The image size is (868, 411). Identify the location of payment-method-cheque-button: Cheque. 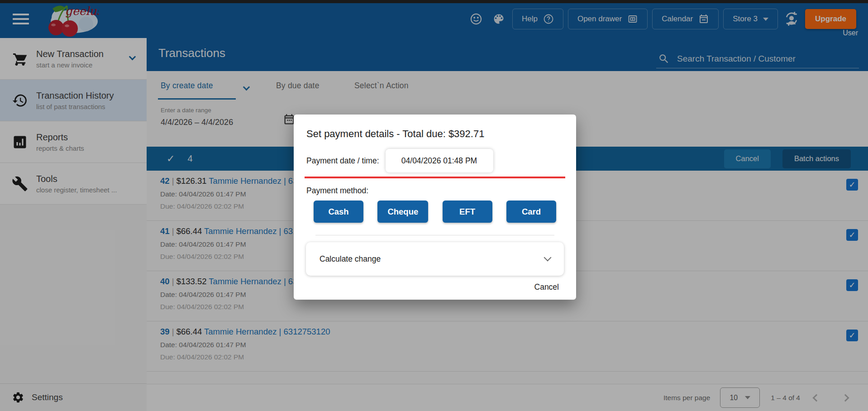
(403, 212).